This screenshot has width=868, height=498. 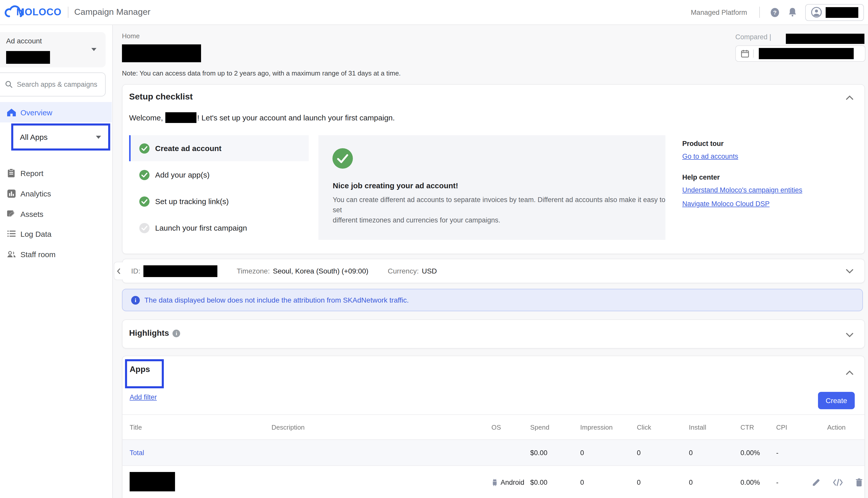 What do you see at coordinates (838, 482) in the screenshot?
I see `tracking-code-icon` at bounding box center [838, 482].